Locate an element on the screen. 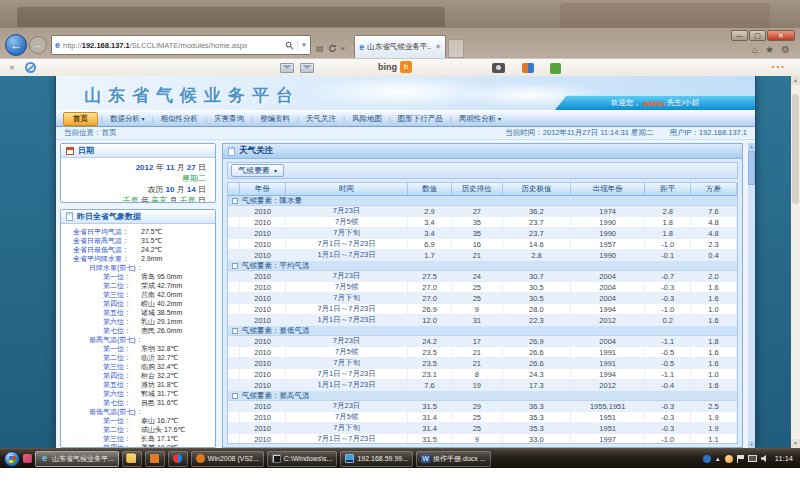 This screenshot has height=500, width=800. table-cell: 7.6 is located at coordinates (430, 385).